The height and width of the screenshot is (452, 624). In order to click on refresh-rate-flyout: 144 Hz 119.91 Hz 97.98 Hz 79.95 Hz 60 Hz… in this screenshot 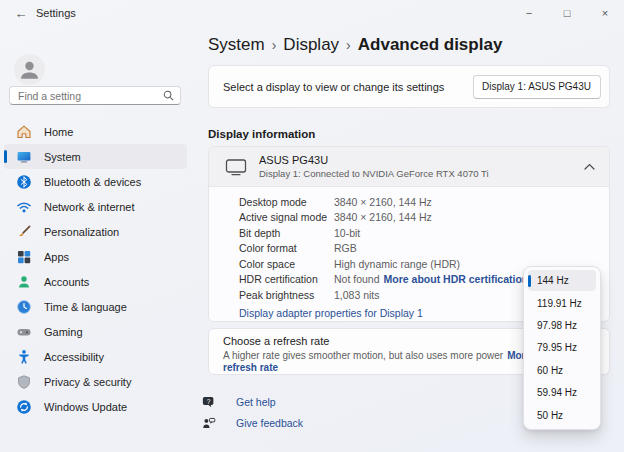, I will do `click(562, 348)`.